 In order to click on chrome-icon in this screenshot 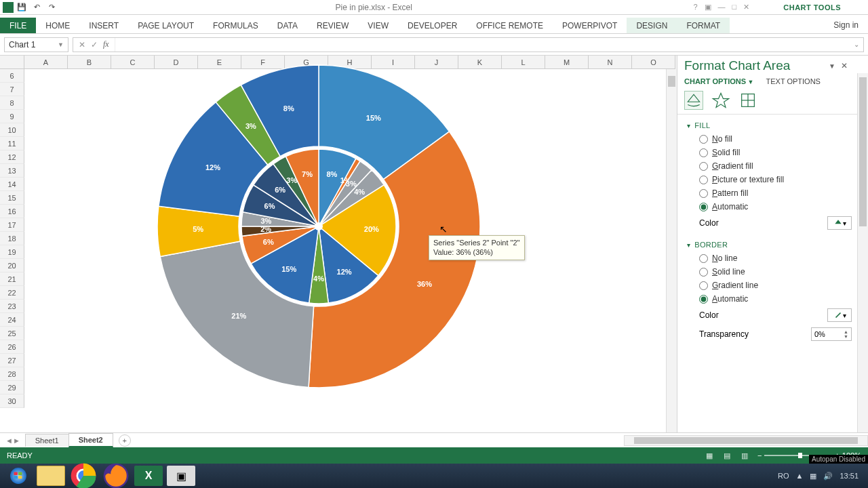, I will do `click(83, 476)`.